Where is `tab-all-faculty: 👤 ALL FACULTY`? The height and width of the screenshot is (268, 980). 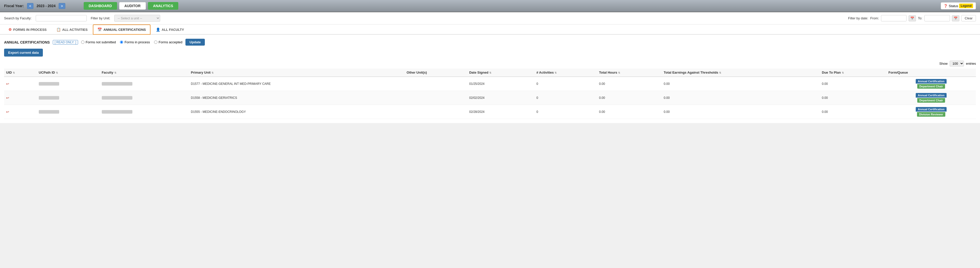 tab-all-faculty: 👤 ALL FACULTY is located at coordinates (170, 30).